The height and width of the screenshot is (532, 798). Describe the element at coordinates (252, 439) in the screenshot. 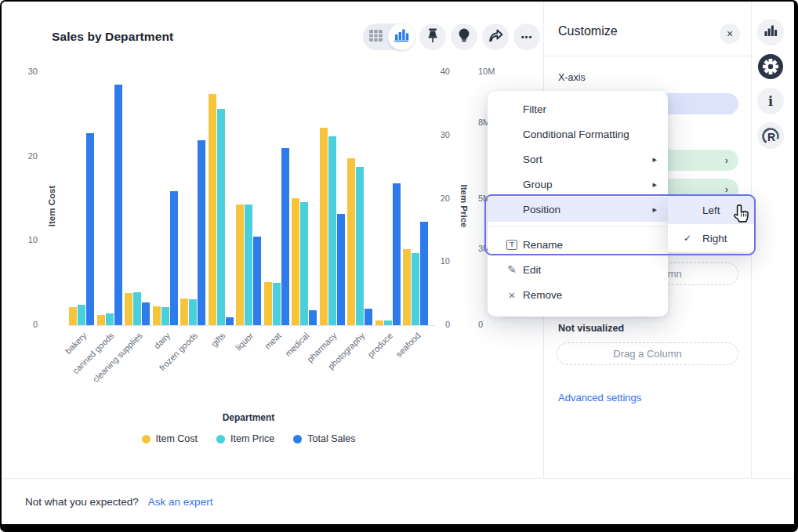

I see `legend-label: Item Price` at that location.